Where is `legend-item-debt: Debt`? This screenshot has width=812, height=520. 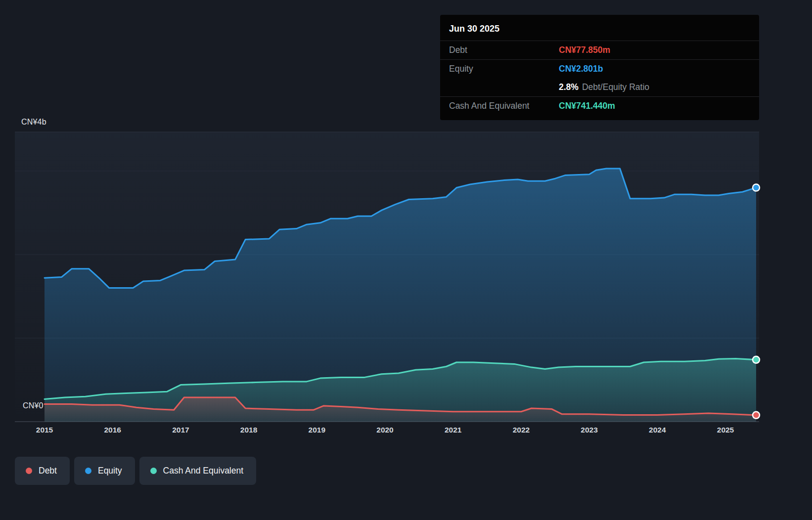 legend-item-debt: Debt is located at coordinates (43, 471).